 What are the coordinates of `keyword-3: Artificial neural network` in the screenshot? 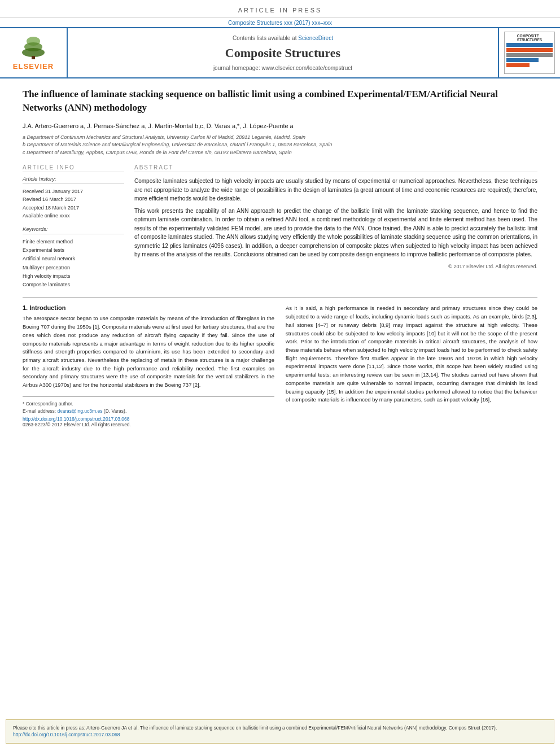 It's located at (73, 259).